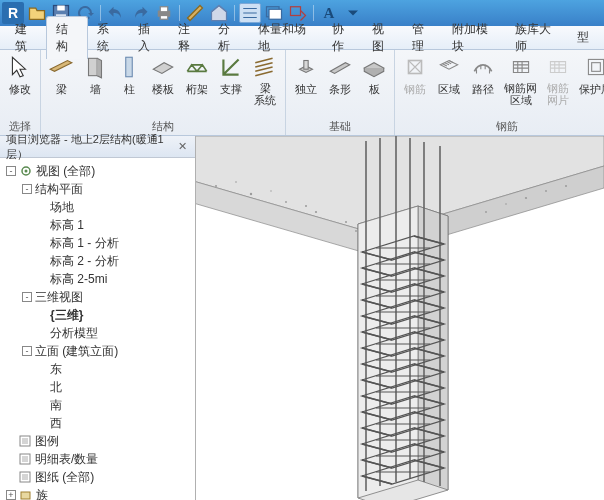 The width and height of the screenshot is (604, 500). I want to click on tree-row: -立面 (建筑立面), so click(98, 351).